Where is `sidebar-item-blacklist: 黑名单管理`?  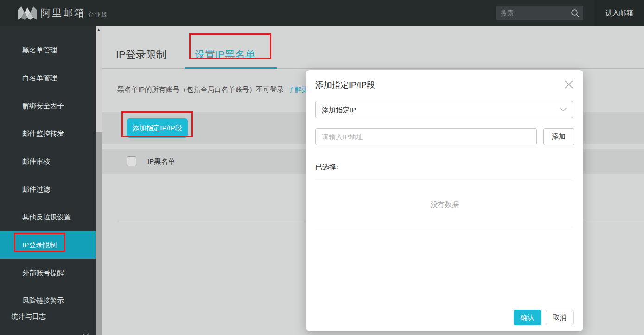
sidebar-item-blacklist: 黑名单管理 is located at coordinates (48, 50).